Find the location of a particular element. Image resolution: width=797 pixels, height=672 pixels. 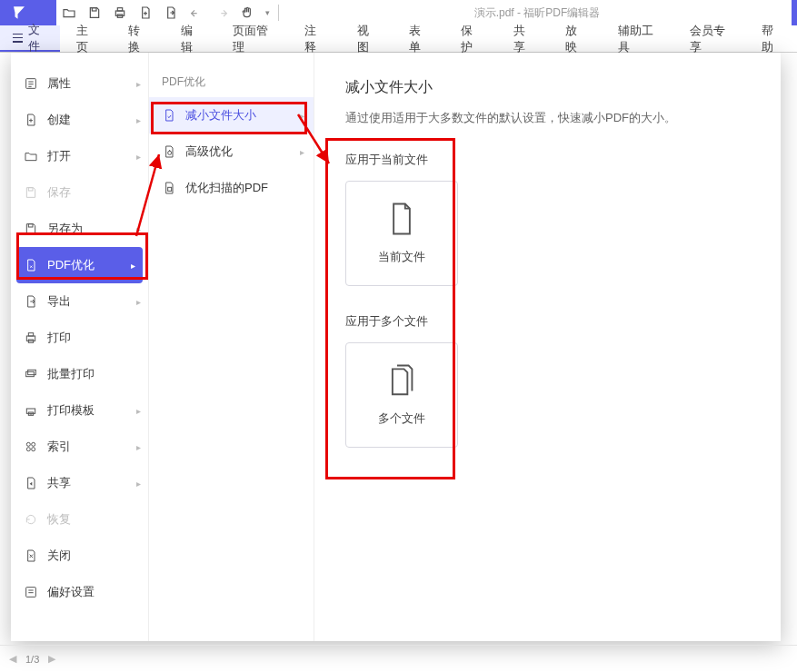

tab-home: 主页 is located at coordinates (85, 38).